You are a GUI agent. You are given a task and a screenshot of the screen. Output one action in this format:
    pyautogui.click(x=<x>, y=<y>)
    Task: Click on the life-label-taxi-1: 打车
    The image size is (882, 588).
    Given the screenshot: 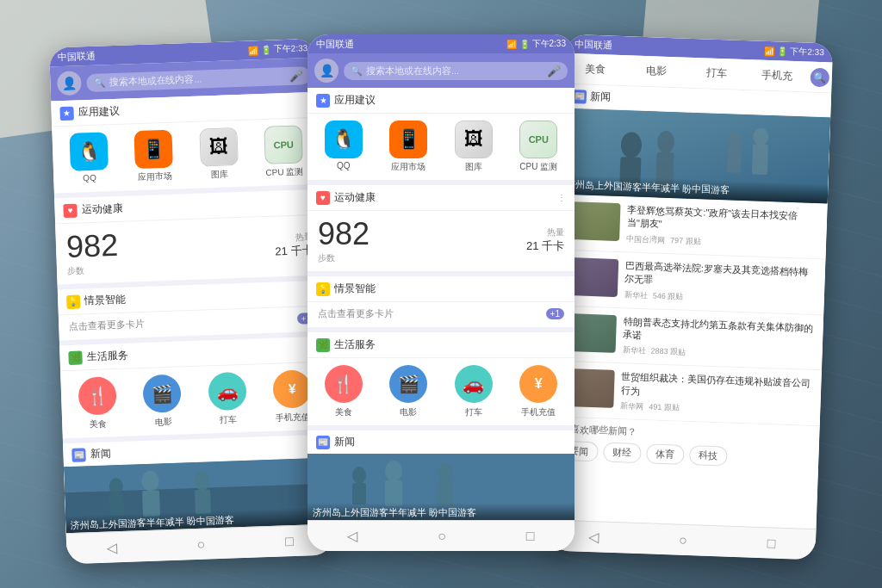 What is the action you would take?
    pyautogui.click(x=228, y=420)
    